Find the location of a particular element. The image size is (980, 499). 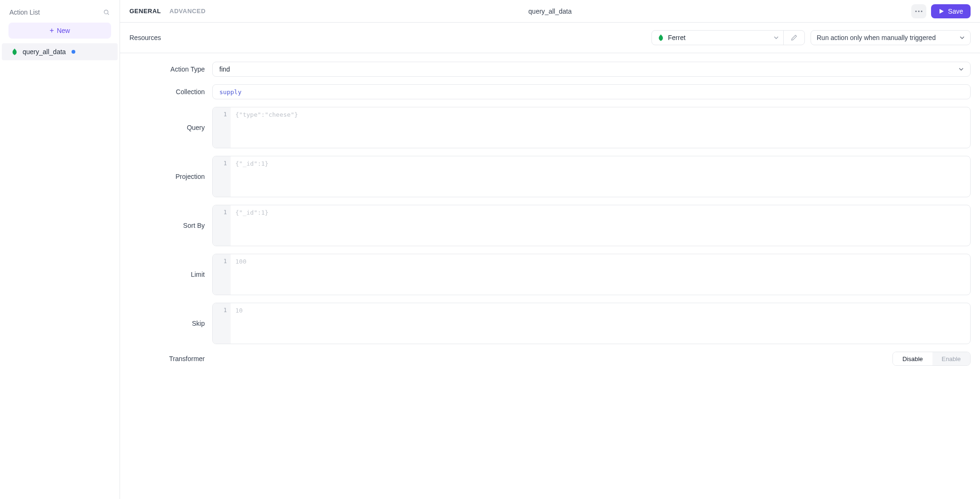

action-item-name: query_all_data is located at coordinates (44, 52).